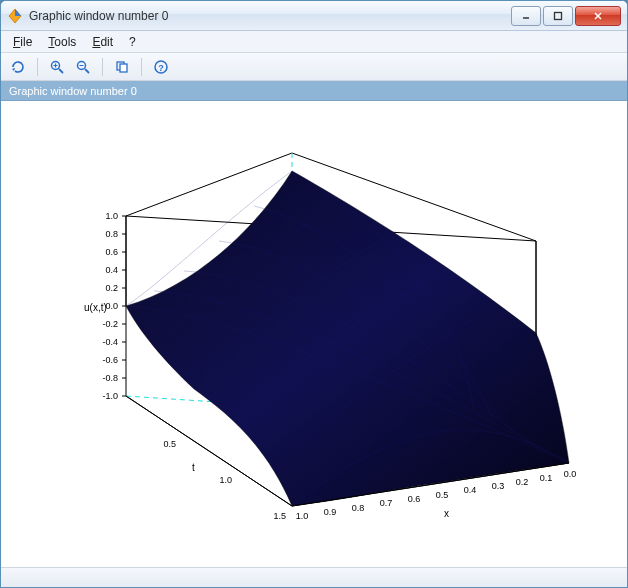 The height and width of the screenshot is (588, 628). I want to click on app-icon, so click(15, 16).